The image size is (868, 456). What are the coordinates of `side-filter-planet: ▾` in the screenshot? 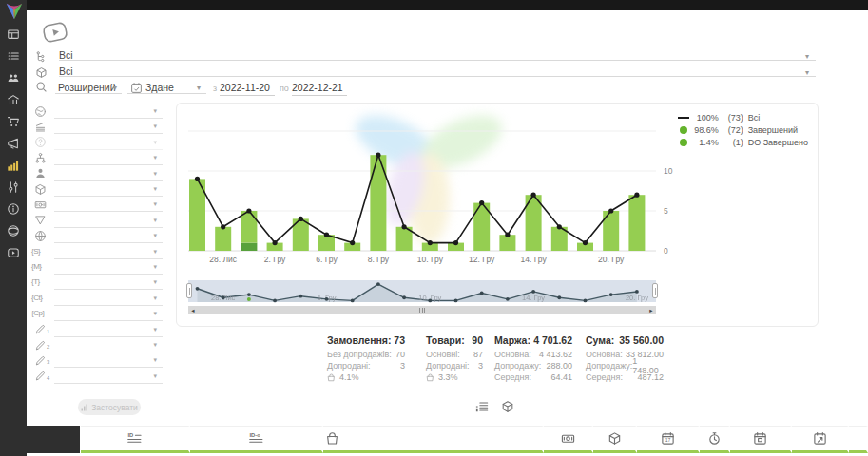 It's located at (97, 112).